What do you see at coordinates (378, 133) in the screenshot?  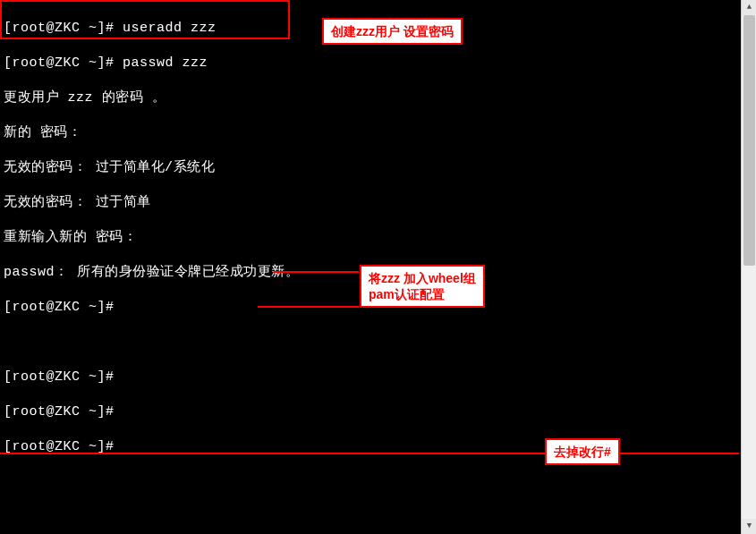 I see `terminal-line: 新的 密码：` at bounding box center [378, 133].